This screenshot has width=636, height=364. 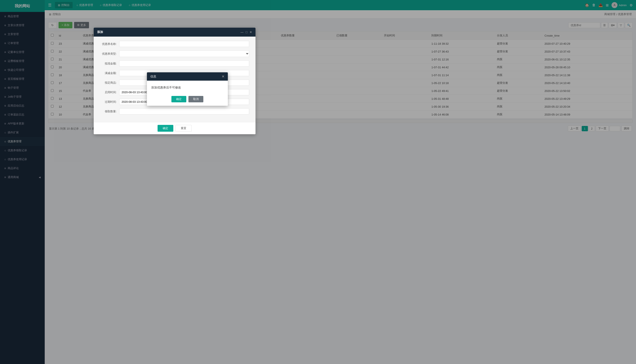 What do you see at coordinates (184, 54) in the screenshot?
I see `form-select` at bounding box center [184, 54].